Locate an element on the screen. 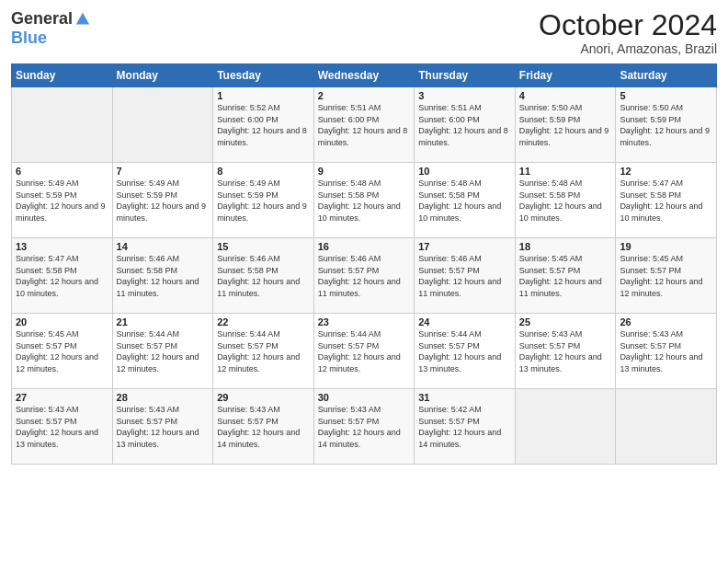 This screenshot has height=563, width=728. calendar-cell: 6Sunrise: 5:49 AMSunset: 5:59 PMDaylight… is located at coordinates (63, 201).